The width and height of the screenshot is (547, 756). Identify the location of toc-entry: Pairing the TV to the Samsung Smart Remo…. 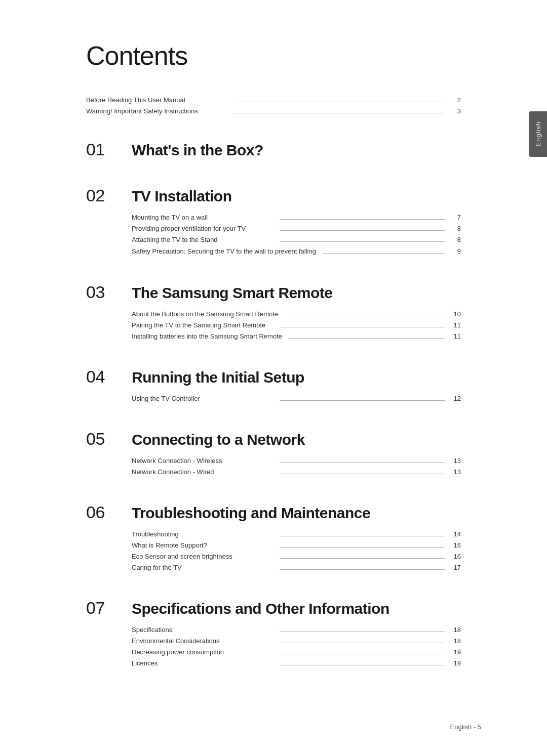
(296, 325).